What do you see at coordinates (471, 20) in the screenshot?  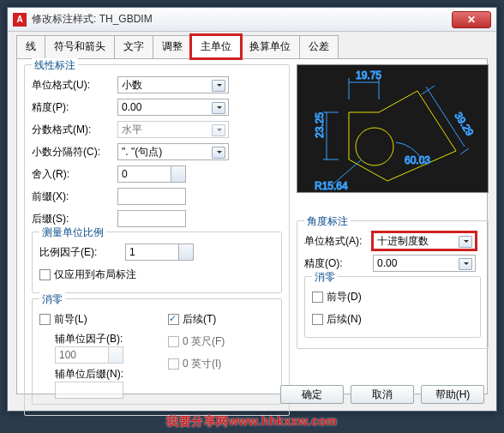 I see `close-icon: ✕` at bounding box center [471, 20].